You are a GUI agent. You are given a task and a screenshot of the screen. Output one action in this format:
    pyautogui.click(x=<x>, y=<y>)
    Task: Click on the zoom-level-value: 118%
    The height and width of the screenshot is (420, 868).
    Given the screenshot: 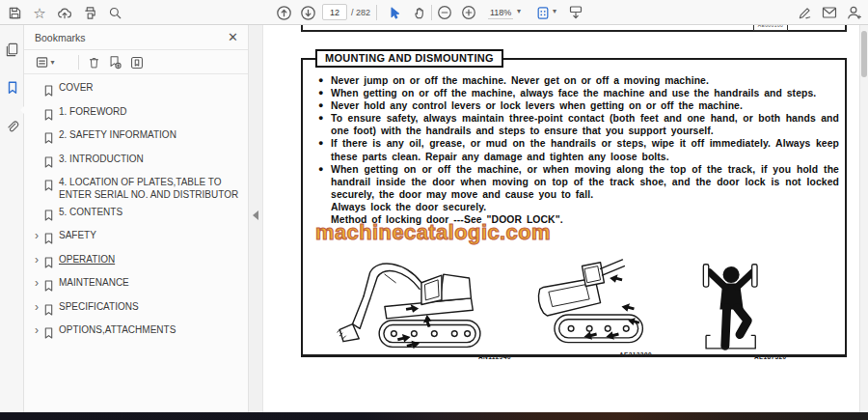 What is the action you would take?
    pyautogui.click(x=501, y=14)
    